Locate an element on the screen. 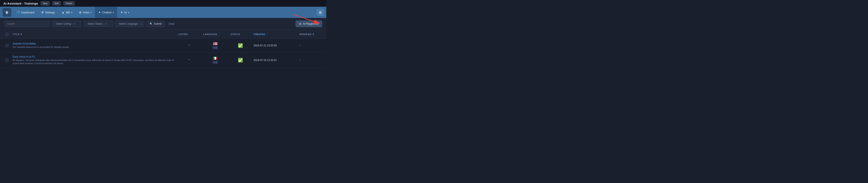 The width and height of the screenshot is (868, 183). nav-item-settings: ⚙ Settings is located at coordinates (48, 12).